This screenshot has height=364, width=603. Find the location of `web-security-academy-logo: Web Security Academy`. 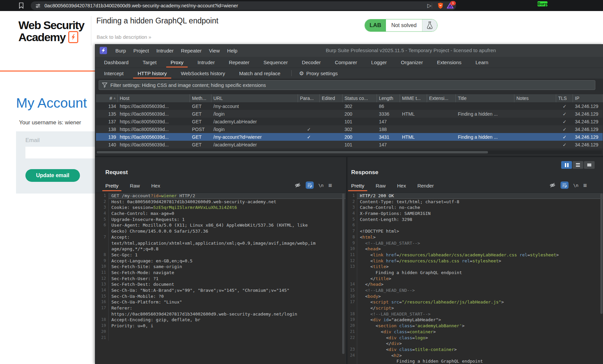

web-security-academy-logo: Web Security Academy is located at coordinates (52, 31).